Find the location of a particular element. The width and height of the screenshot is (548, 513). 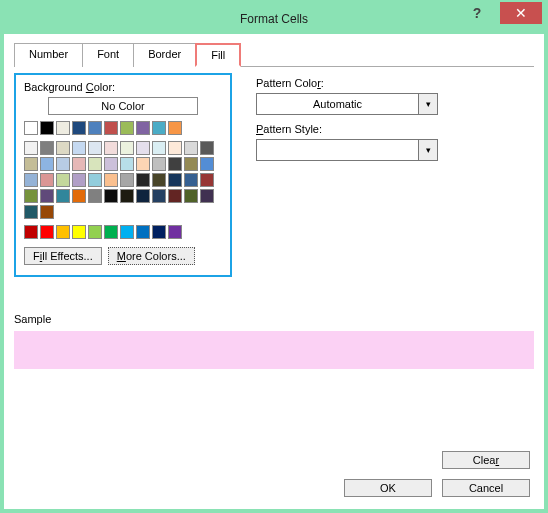

more-colors-button: More Colors... is located at coordinates (152, 256).